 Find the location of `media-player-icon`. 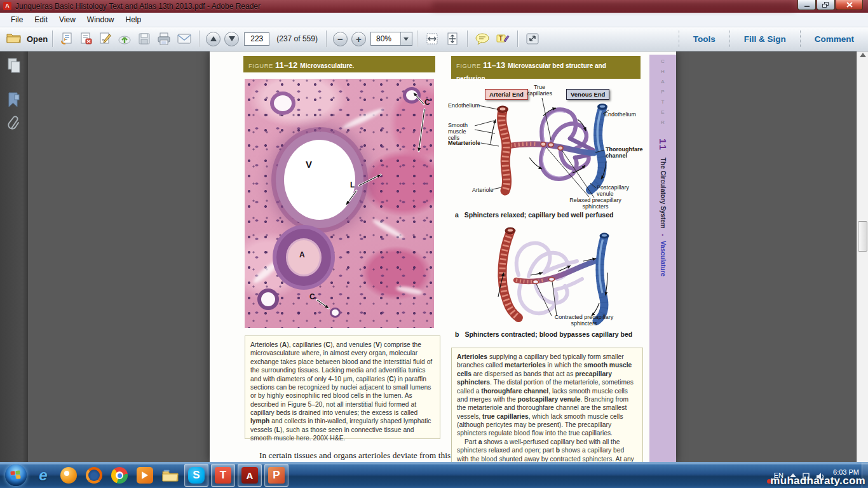

media-player-icon is located at coordinates (145, 475).